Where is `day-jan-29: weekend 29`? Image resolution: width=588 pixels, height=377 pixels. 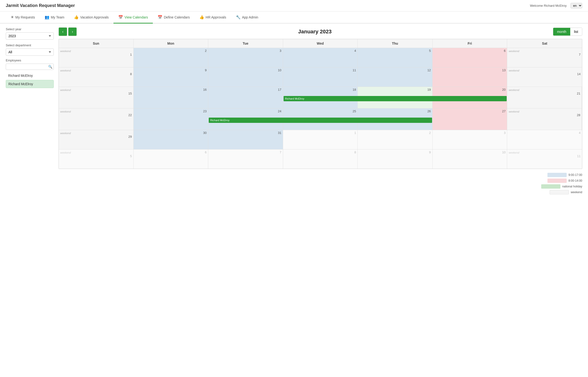
day-jan-29: weekend 29 is located at coordinates (96, 140).